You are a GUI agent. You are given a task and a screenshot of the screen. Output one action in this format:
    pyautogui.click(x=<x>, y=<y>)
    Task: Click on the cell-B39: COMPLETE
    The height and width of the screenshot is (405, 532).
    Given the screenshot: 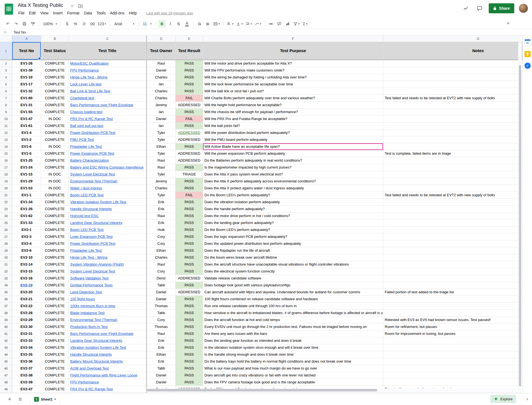 What is the action you would take?
    pyautogui.click(x=55, y=320)
    